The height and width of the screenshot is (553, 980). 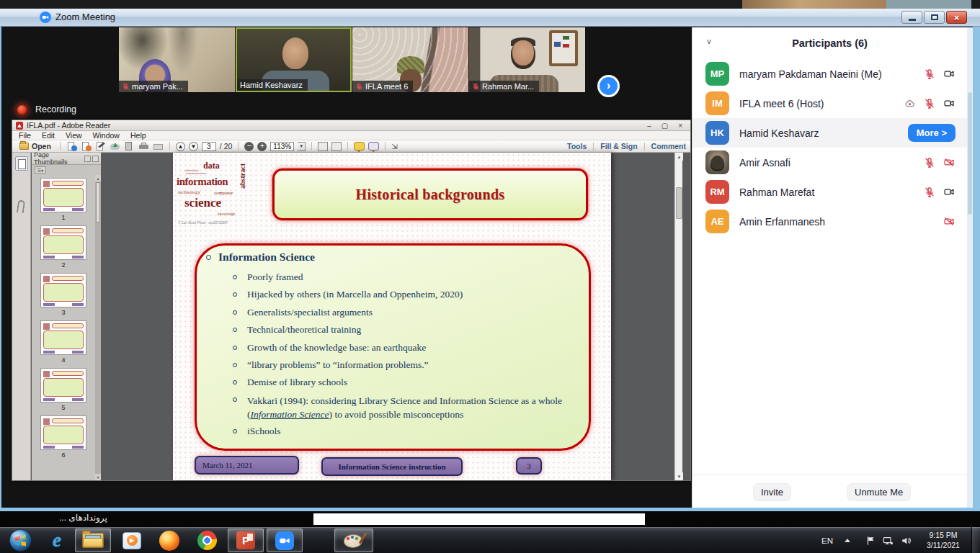 I want to click on participants-footer: Invite Unmute Me, so click(x=830, y=491).